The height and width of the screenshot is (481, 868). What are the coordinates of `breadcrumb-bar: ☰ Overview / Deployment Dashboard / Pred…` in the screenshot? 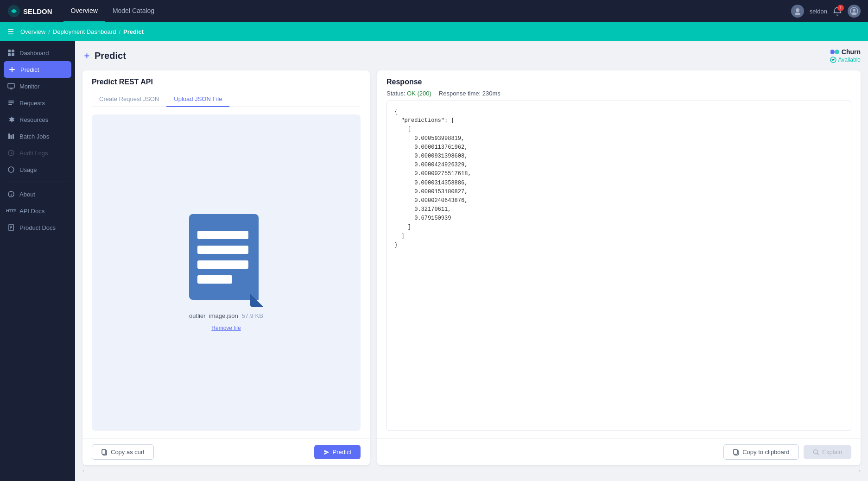 It's located at (434, 32).